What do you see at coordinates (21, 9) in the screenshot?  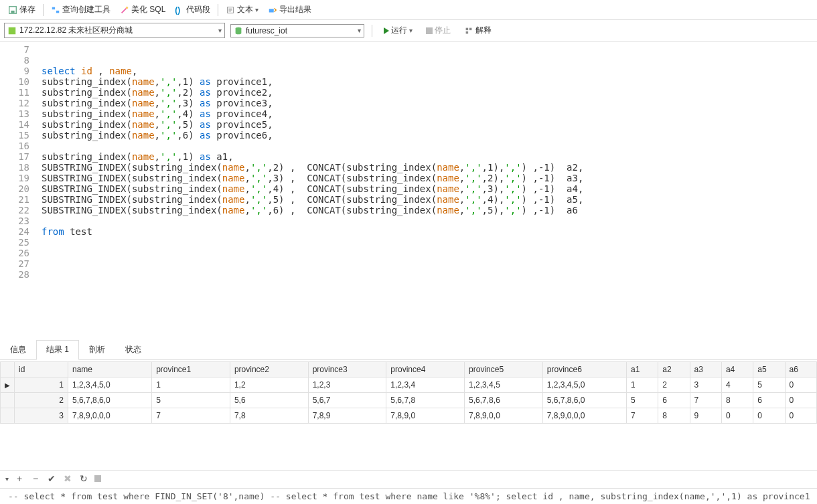 I see `save-button: 保存` at bounding box center [21, 9].